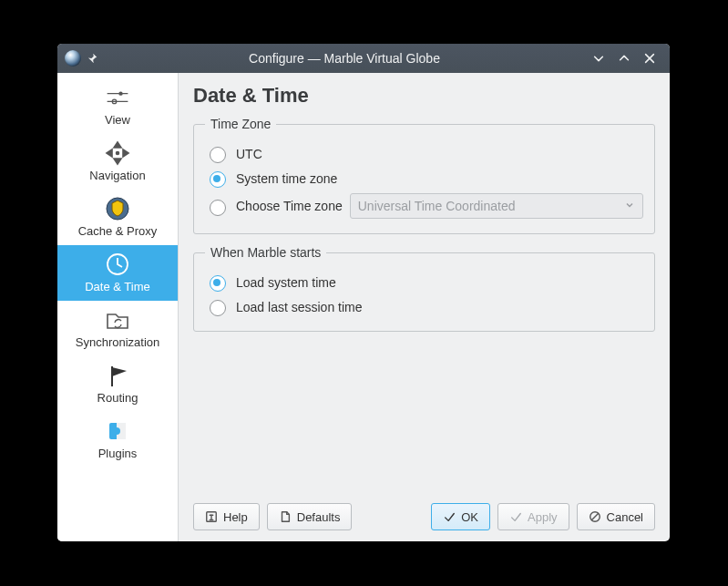 The height and width of the screenshot is (586, 728). I want to click on label-load-system-time: Load system time, so click(286, 283).